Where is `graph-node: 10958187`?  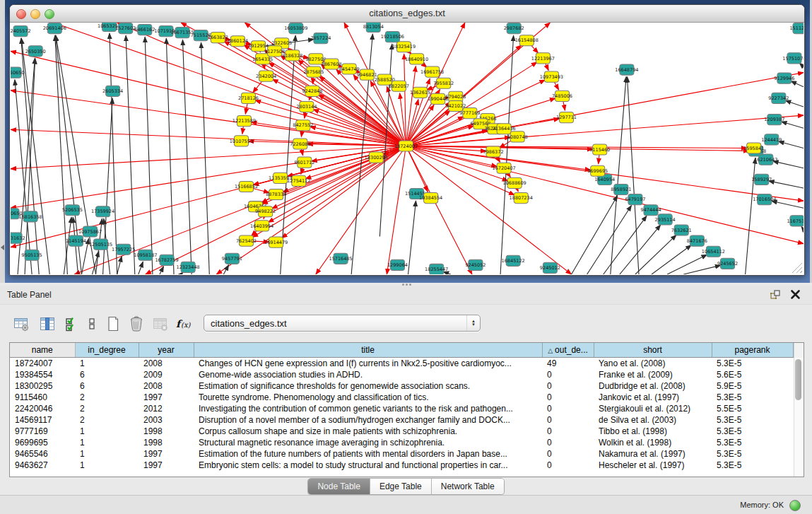
graph-node: 10958187 is located at coordinates (146, 255).